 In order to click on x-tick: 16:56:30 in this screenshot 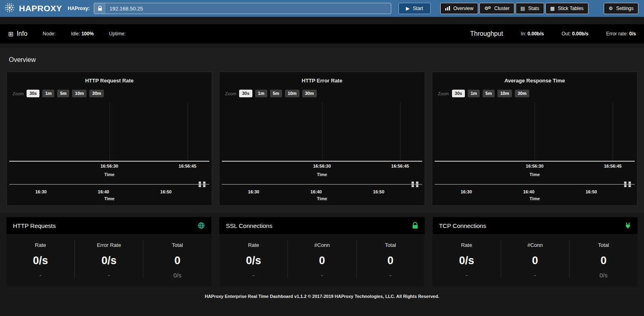, I will do `click(322, 166)`.